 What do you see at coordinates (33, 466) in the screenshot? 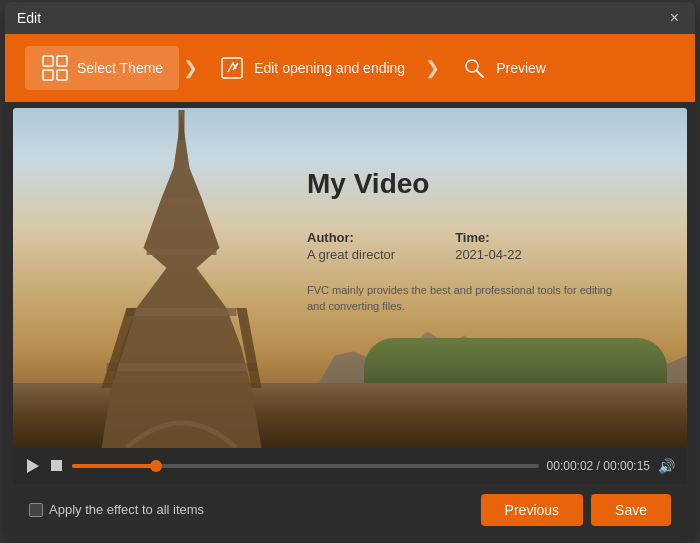
I see `play-icon` at bounding box center [33, 466].